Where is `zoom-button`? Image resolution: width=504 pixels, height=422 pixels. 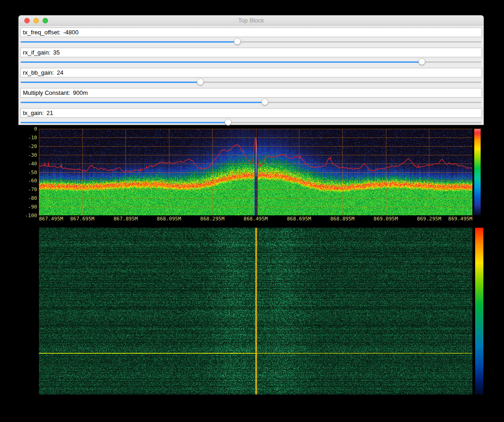 zoom-button is located at coordinates (45, 21).